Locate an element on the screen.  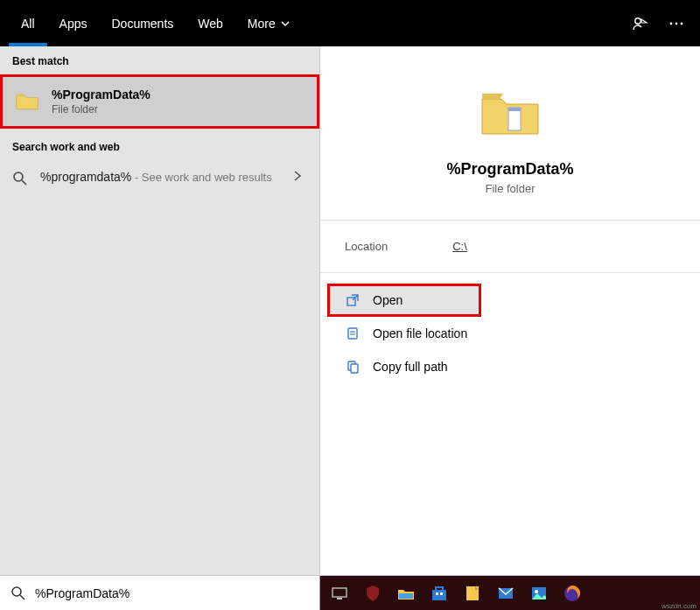
best-match-text: %ProgramData% File folder is located at coordinates (102, 102).